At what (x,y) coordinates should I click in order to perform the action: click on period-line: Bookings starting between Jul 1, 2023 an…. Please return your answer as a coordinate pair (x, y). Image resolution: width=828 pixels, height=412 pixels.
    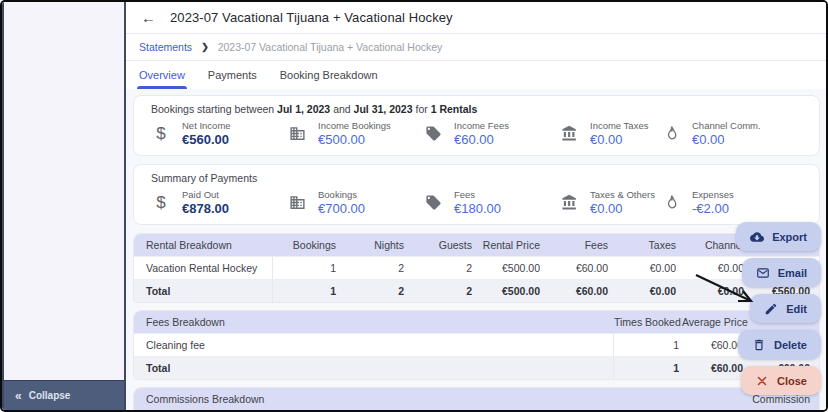
    Looking at the image, I should click on (485, 109).